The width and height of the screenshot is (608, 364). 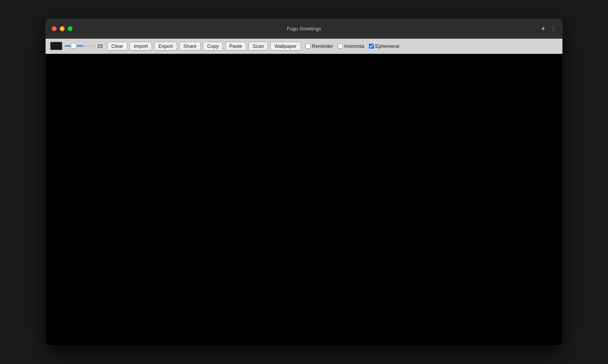 I want to click on brush-size-slider, so click(x=80, y=46).